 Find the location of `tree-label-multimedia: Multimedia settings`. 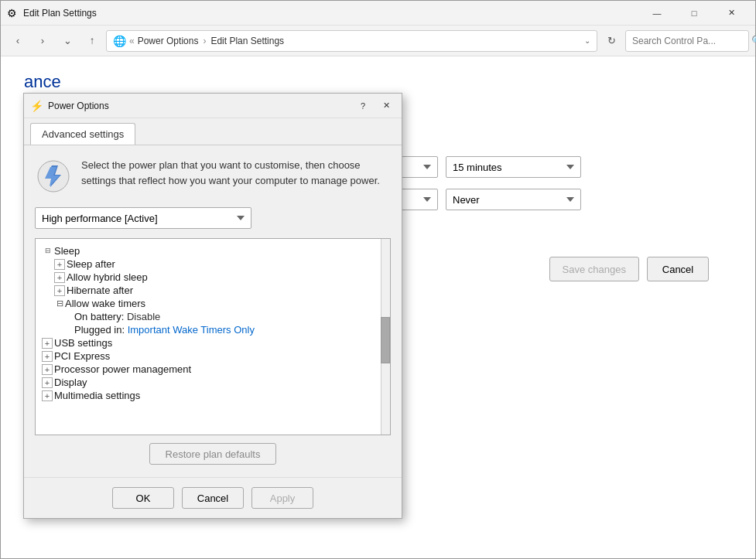

tree-label-multimedia: Multimedia settings is located at coordinates (97, 396).